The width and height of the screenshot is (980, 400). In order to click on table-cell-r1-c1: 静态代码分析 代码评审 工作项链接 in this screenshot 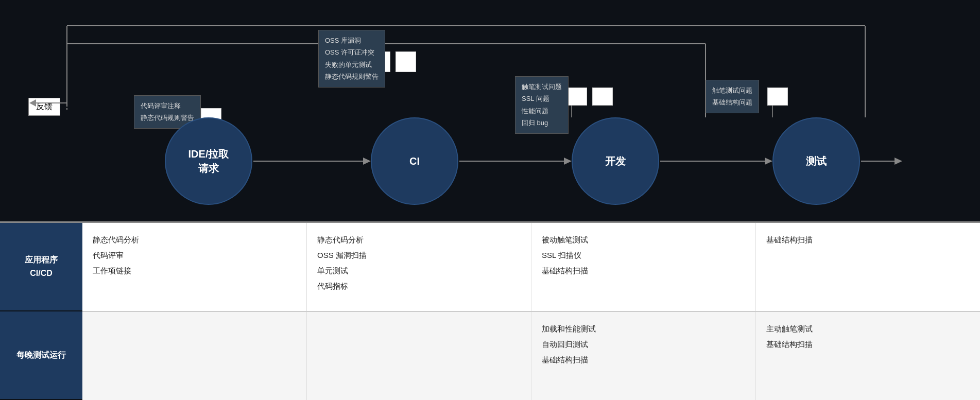, I will do `click(195, 267)`.